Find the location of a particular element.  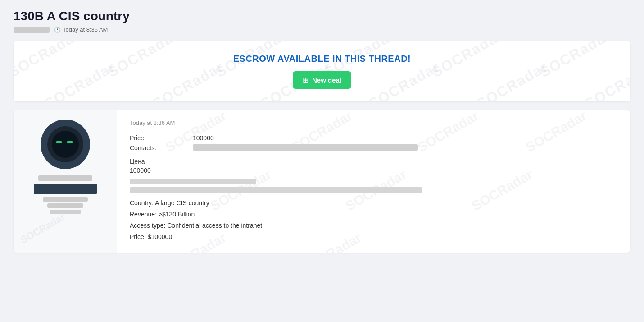

avatar is located at coordinates (65, 144).